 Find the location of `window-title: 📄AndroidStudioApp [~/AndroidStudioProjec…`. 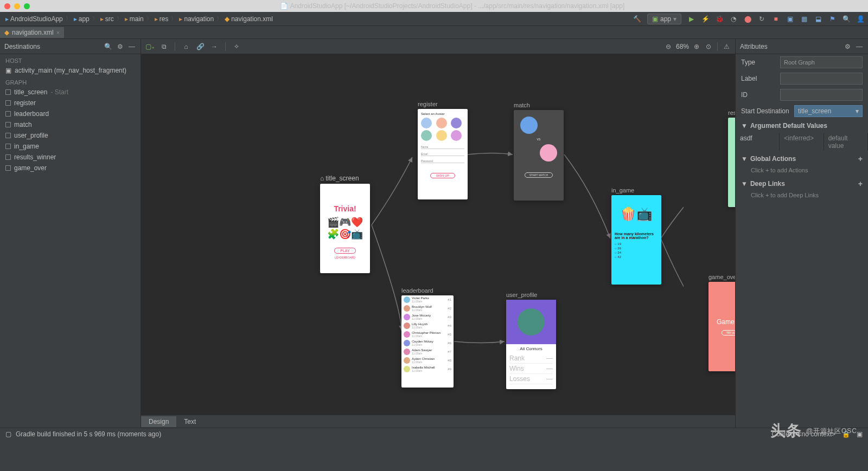

window-title: 📄AndroidStudioApp [~/AndroidStudioProjec… is located at coordinates (452, 6).